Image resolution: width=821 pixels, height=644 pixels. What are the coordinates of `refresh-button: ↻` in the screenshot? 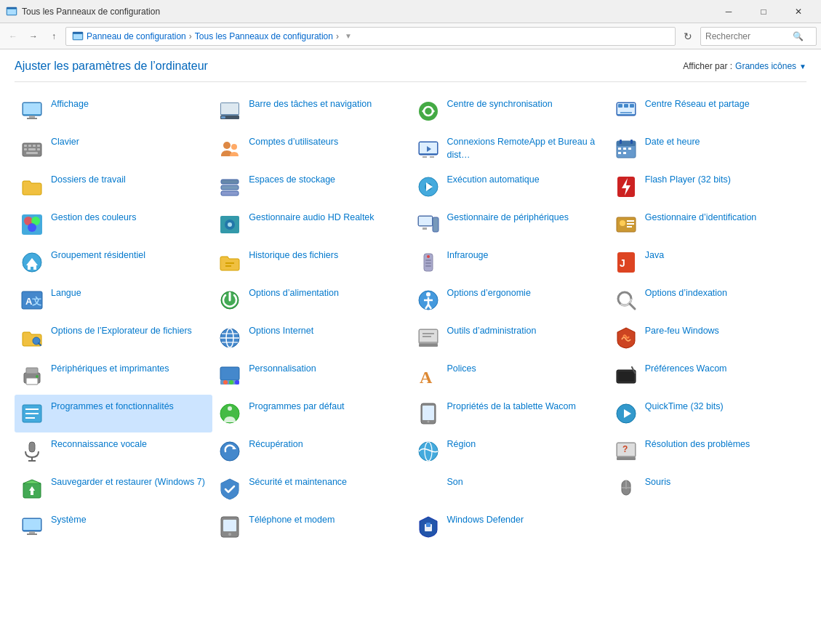 It's located at (688, 36).